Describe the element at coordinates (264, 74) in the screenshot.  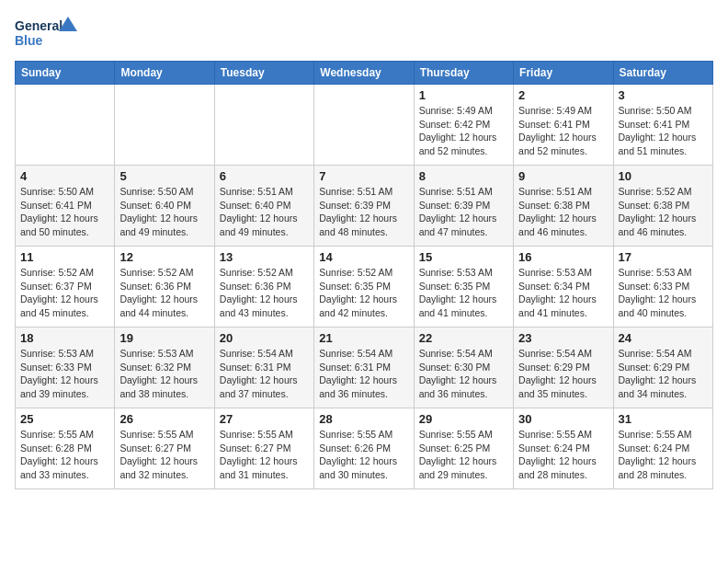
I see `day-of-week-header: Tuesday` at that location.